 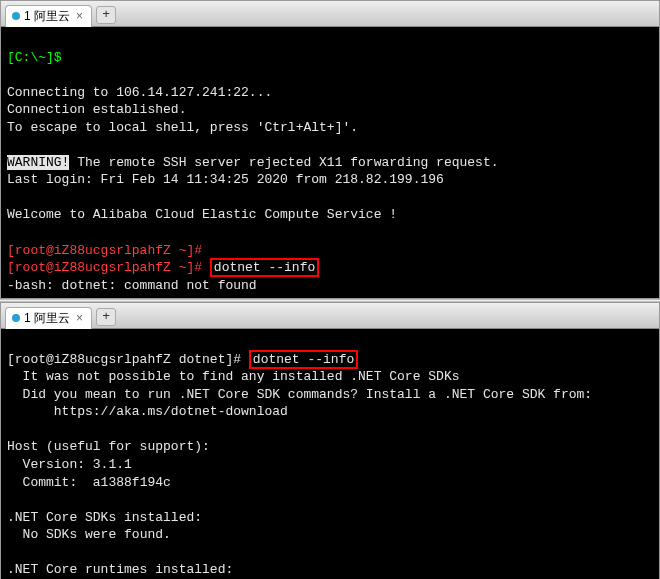 What do you see at coordinates (304, 360) in the screenshot?
I see `highlighted-command-2: dotnet --info` at bounding box center [304, 360].